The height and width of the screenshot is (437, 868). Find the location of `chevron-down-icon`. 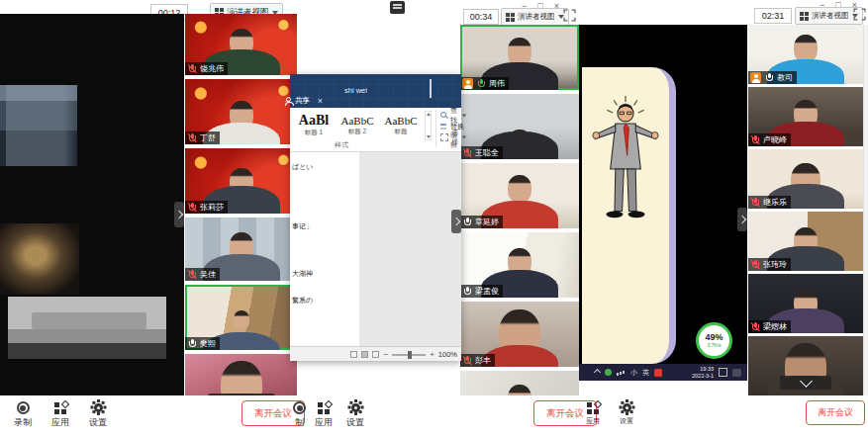

chevron-down-icon is located at coordinates (241, 394).